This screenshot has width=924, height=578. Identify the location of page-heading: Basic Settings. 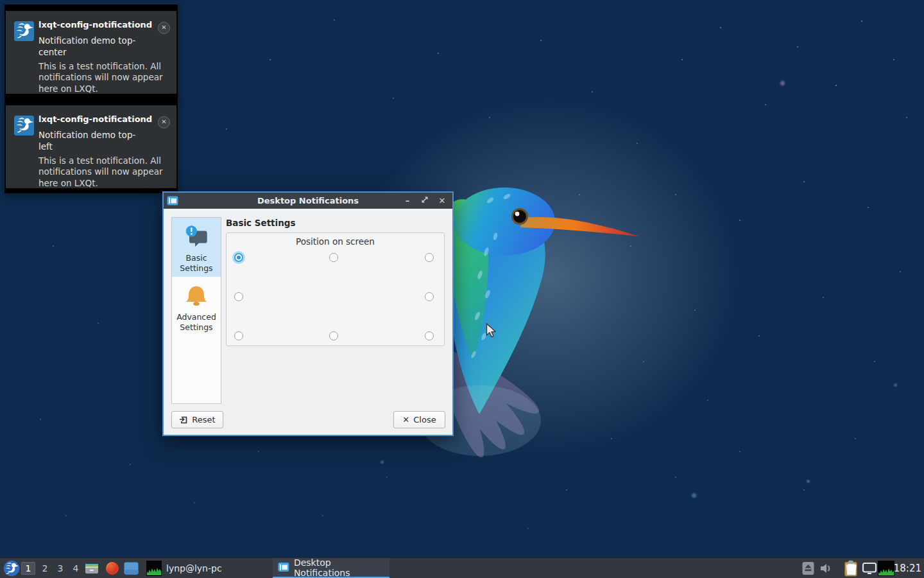
(261, 223).